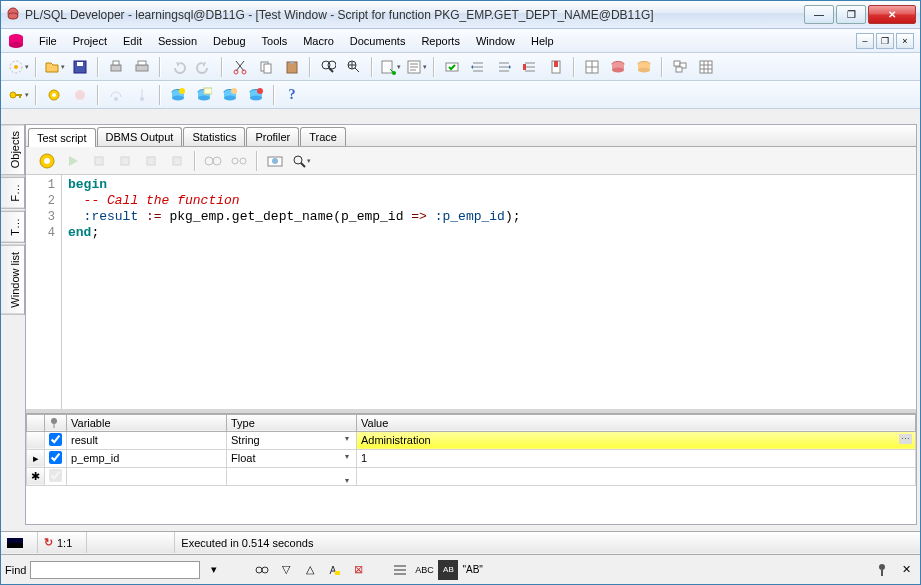  What do you see at coordinates (13, 150) in the screenshot?
I see `sidebar-tab-objects: Objects` at bounding box center [13, 150].